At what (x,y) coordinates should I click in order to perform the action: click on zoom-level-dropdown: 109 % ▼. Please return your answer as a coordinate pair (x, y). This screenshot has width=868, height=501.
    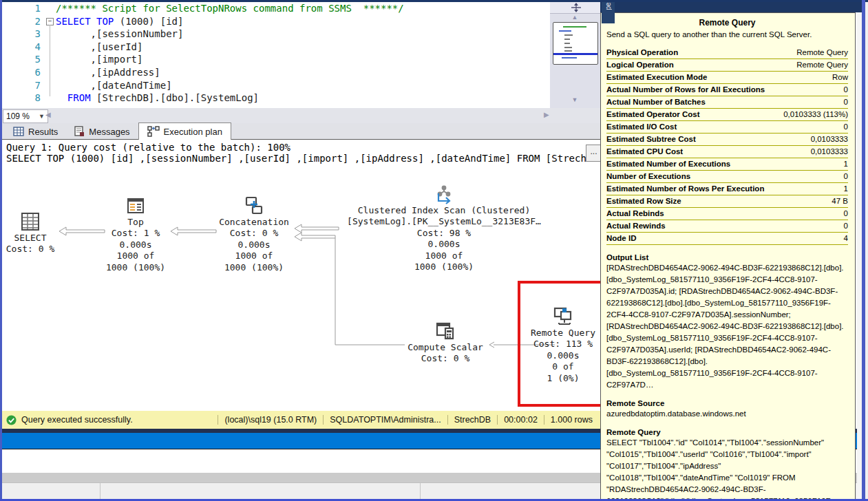
    Looking at the image, I should click on (25, 116).